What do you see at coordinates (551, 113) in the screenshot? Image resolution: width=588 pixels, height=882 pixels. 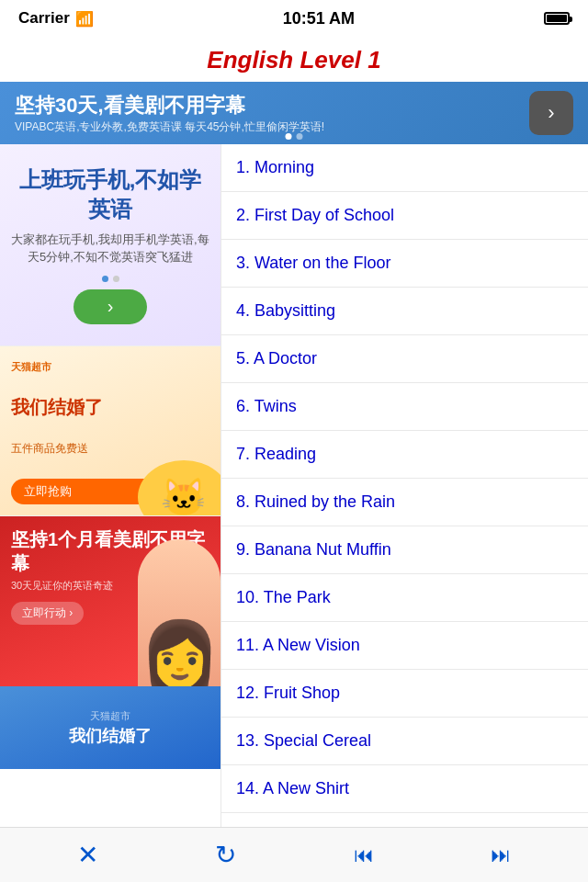 I see `banner-next-button: ›` at bounding box center [551, 113].